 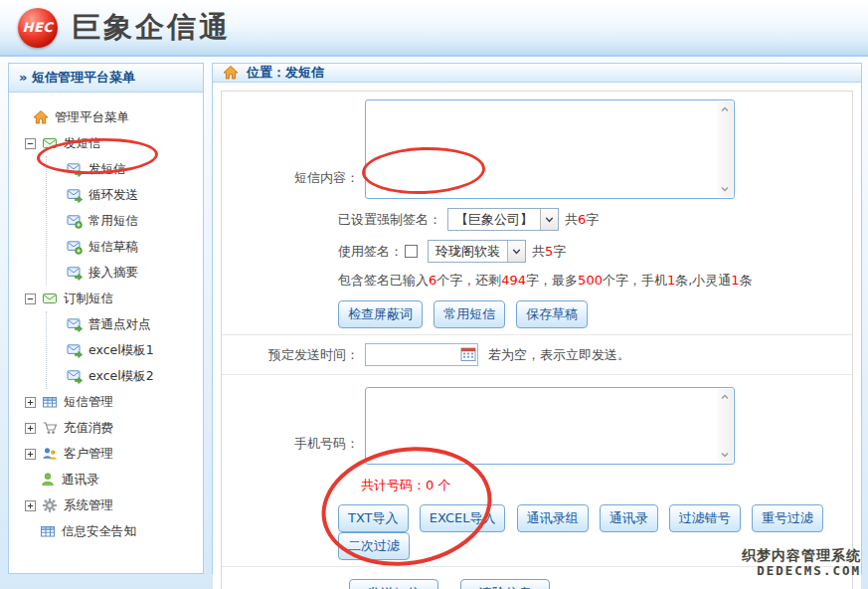 What do you see at coordinates (285, 73) in the screenshot?
I see `breadcrumb: 位置：发短信` at bounding box center [285, 73].